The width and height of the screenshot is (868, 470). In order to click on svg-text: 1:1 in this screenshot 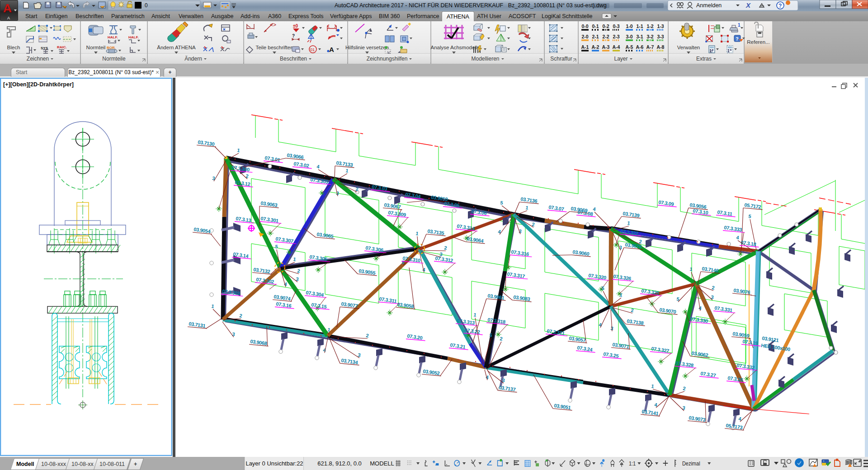, I will do `click(632, 463)`.